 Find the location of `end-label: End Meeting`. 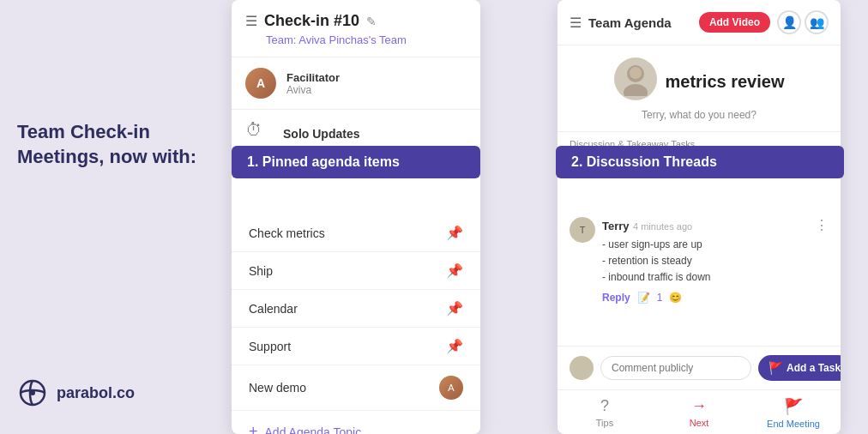

end-label: End Meeting is located at coordinates (793, 424).